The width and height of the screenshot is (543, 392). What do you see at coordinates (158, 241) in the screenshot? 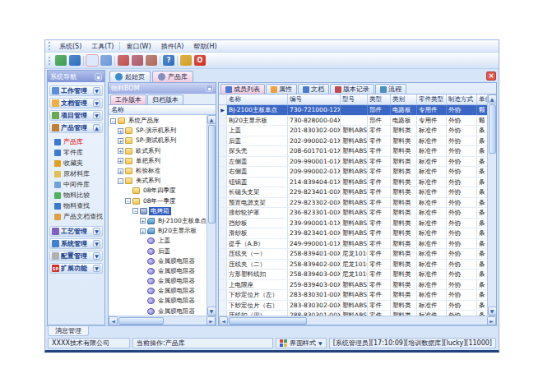
I see `tree-node-上盖: 上盖` at bounding box center [158, 241].